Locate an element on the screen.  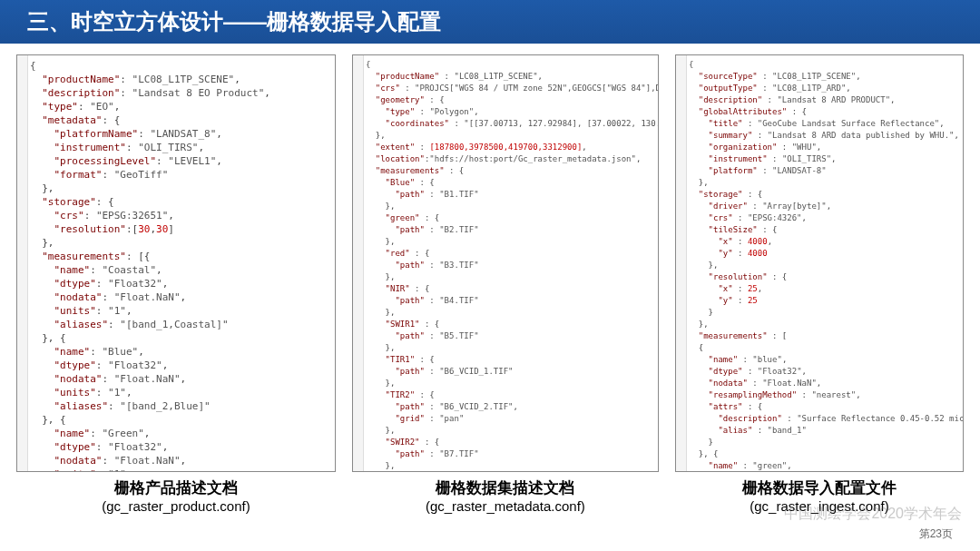
caption-left-sub: (gc_raster_product.conf) is located at coordinates (176, 507).